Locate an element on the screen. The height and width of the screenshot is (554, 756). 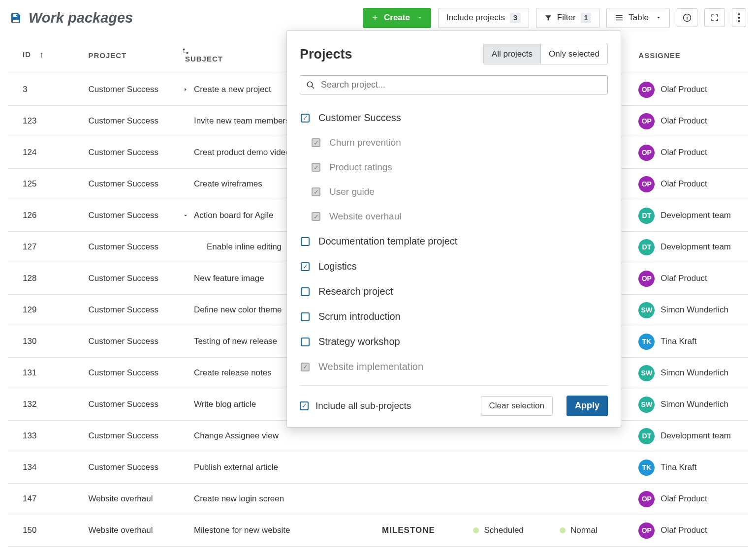
popover-scope-tabs: All projects Only selected is located at coordinates (545, 54).